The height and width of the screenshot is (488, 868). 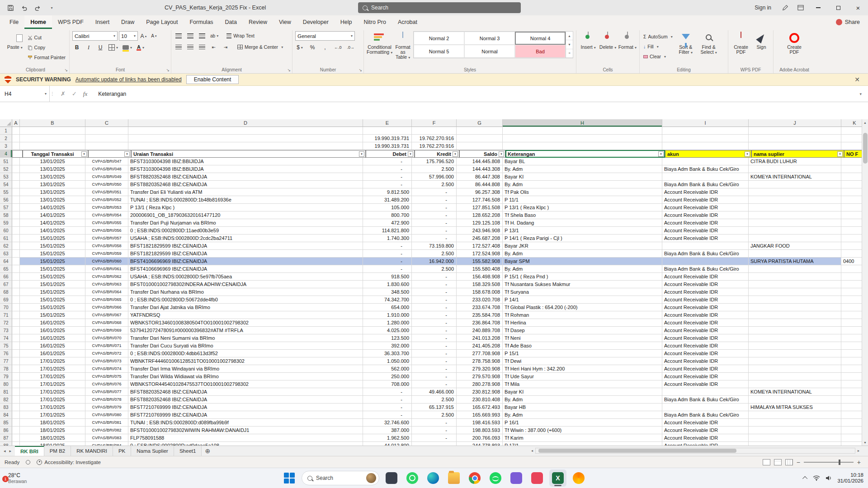 What do you see at coordinates (5, 451) in the screenshot?
I see `sheet-nav-left-icon: ◂` at bounding box center [5, 451].